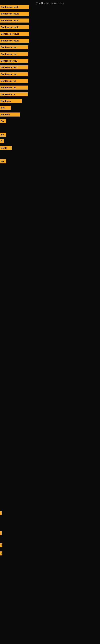  What do you see at coordinates (14, 94) in the screenshot?
I see `bottleneck-bar: Bottleneck re` at bounding box center [14, 94].